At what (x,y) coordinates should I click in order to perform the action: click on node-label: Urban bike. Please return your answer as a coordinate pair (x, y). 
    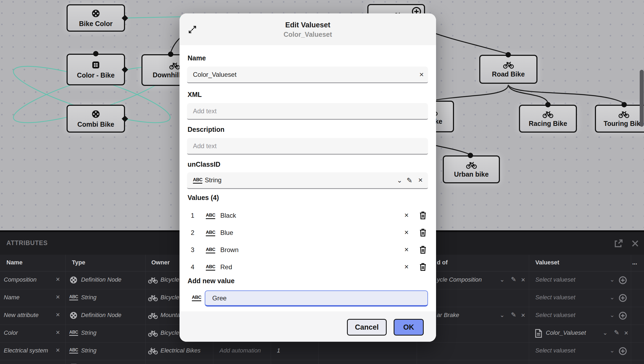
    Looking at the image, I should click on (471, 174).